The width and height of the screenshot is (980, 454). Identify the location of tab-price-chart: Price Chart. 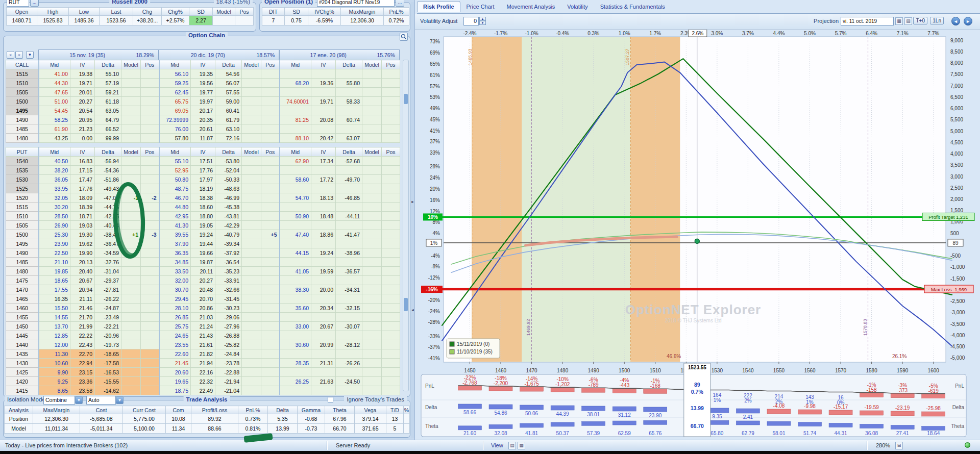
(481, 7).